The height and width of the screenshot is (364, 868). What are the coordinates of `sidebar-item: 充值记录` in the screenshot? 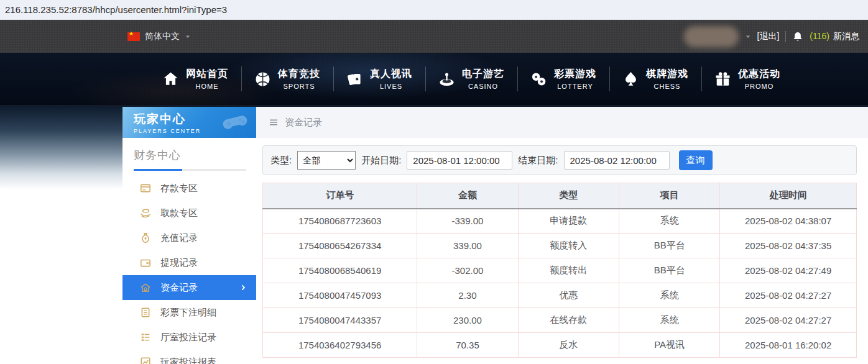 It's located at (189, 238).